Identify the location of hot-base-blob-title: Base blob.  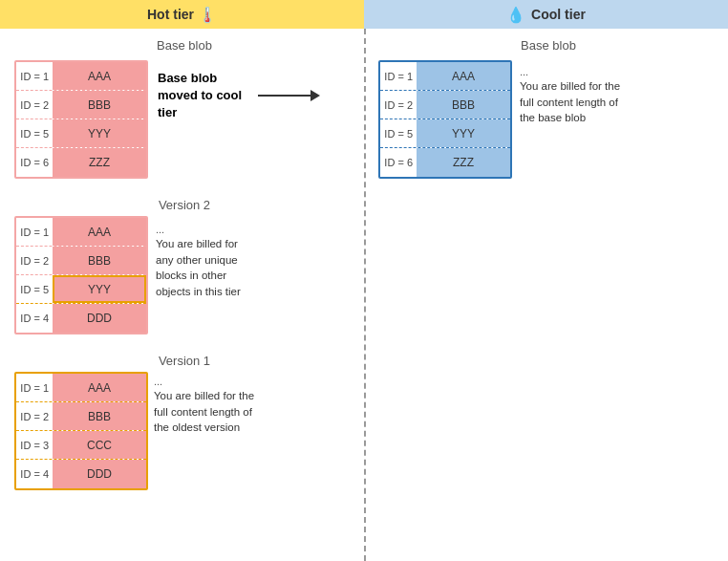
(184, 46).